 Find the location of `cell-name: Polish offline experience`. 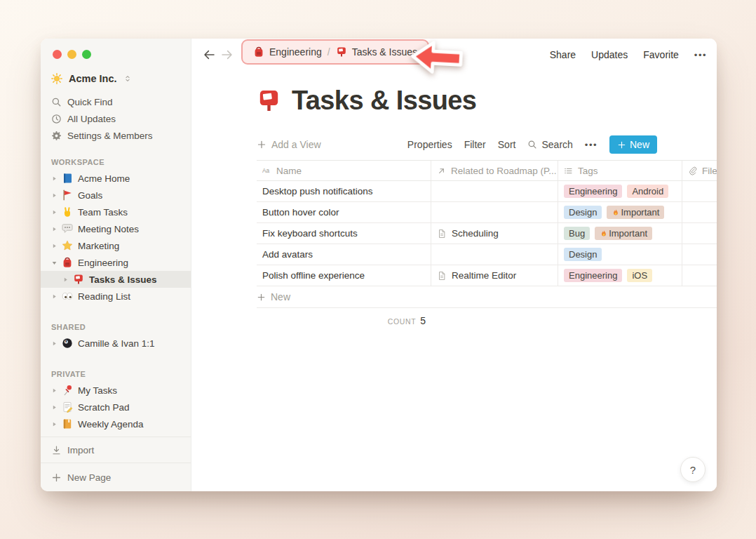

cell-name: Polish offline experience is located at coordinates (344, 275).